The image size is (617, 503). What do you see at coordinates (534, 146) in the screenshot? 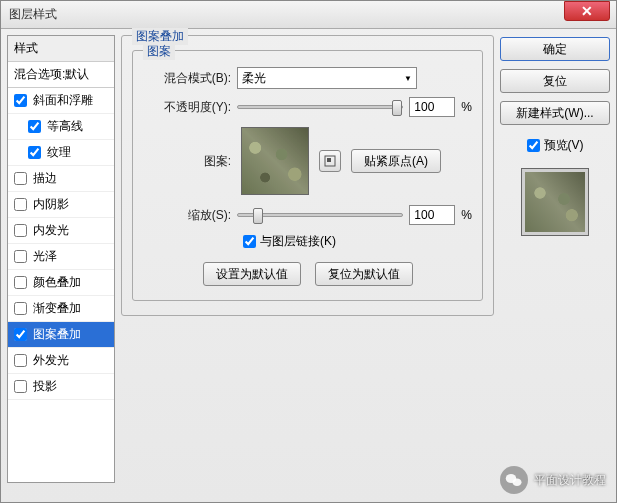
I see `preview-checkbox` at bounding box center [534, 146].